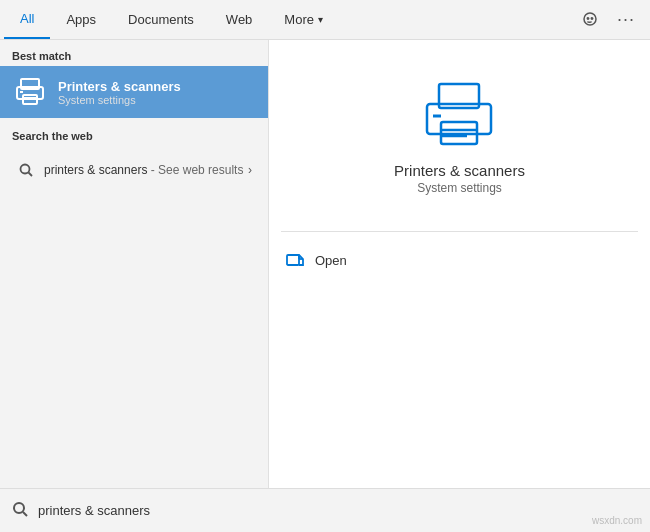  What do you see at coordinates (161, 20) in the screenshot?
I see `tab-documents: Documents` at bounding box center [161, 20].